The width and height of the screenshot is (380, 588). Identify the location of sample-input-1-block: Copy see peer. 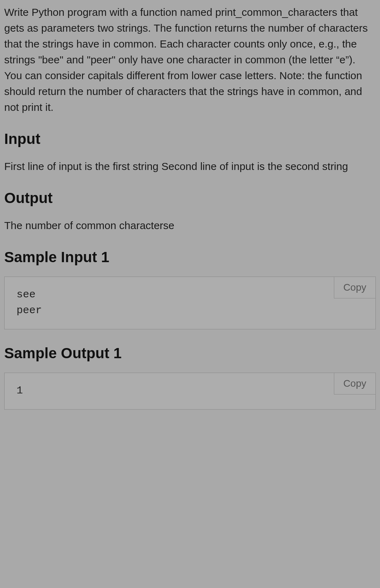
(190, 303).